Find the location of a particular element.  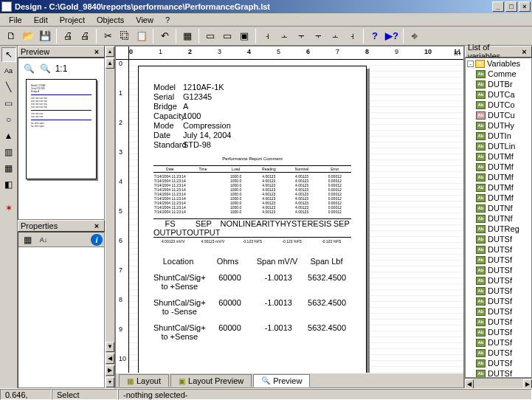

context-help-button: ▶? is located at coordinates (392, 36).